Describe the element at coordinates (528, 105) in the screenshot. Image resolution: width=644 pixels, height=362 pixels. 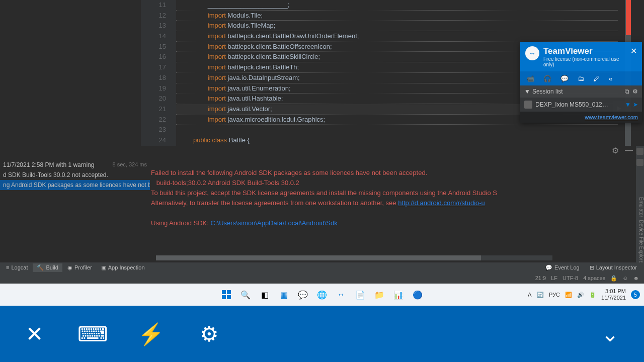
I see `avatar-icon` at that location.